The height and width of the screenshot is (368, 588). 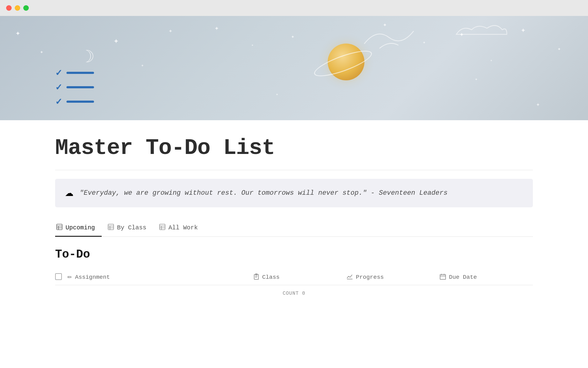 What do you see at coordinates (92, 277) in the screenshot?
I see `column-assignment-label: Assignment` at bounding box center [92, 277].